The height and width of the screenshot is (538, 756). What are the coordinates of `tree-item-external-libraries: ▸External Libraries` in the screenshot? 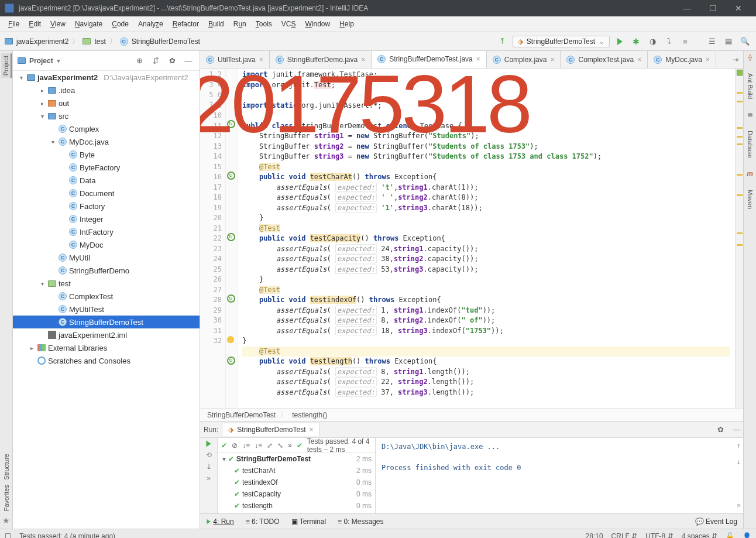 It's located at (106, 348).